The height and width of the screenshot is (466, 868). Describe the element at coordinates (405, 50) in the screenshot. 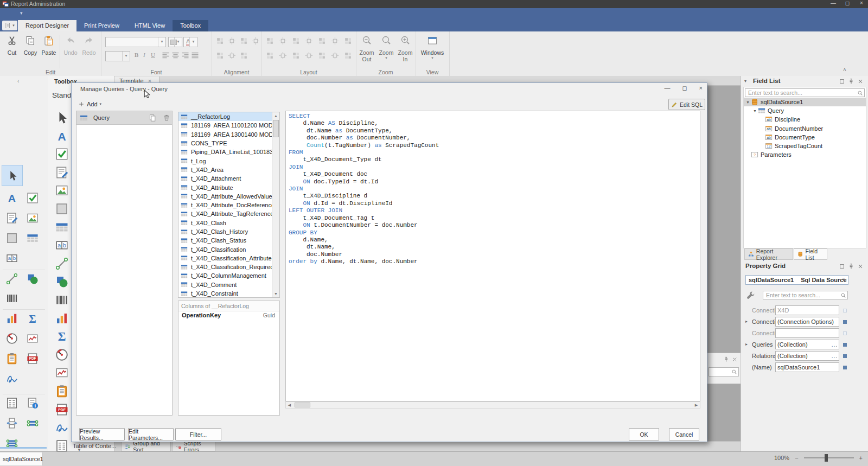

I see `zoom-in-button: Zoom In` at that location.